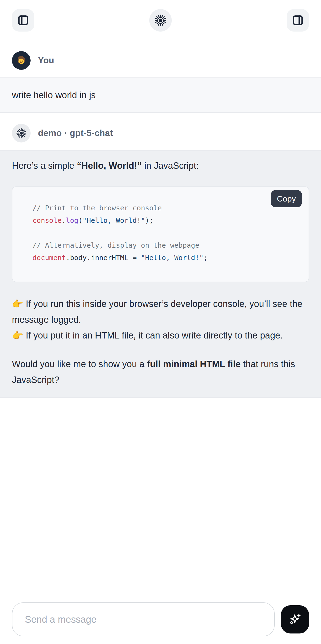 The width and height of the screenshot is (321, 644). What do you see at coordinates (23, 20) in the screenshot?
I see `sidebar-toggle-button` at bounding box center [23, 20].